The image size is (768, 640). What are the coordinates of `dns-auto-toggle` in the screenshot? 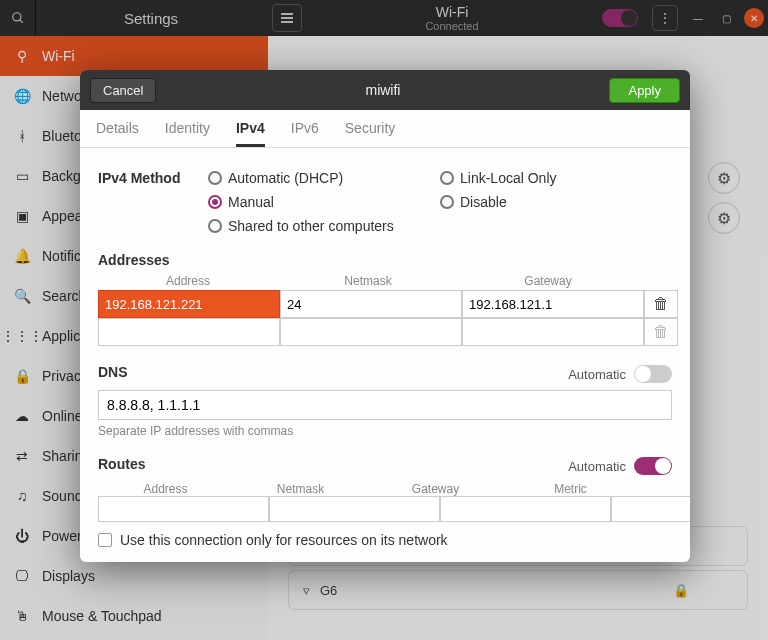 It's located at (653, 374).